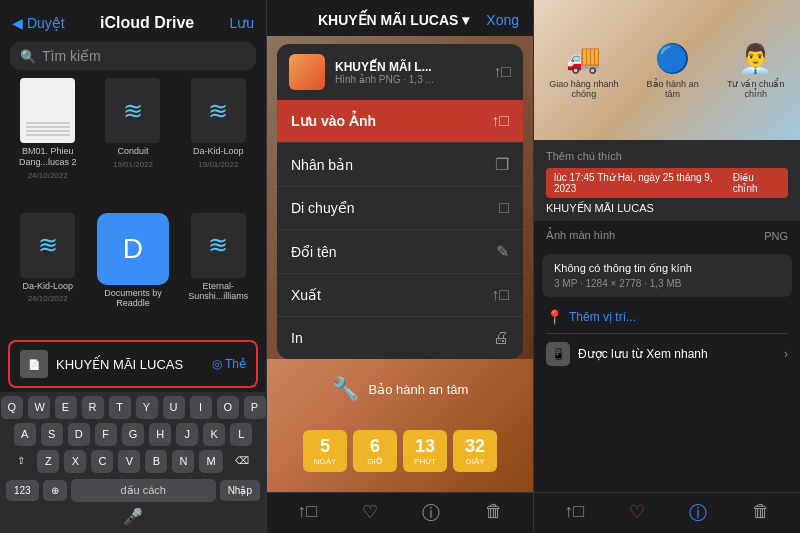  Describe the element at coordinates (218, 164) in the screenshot. I see `file-meta: 19/01/2022` at that location.